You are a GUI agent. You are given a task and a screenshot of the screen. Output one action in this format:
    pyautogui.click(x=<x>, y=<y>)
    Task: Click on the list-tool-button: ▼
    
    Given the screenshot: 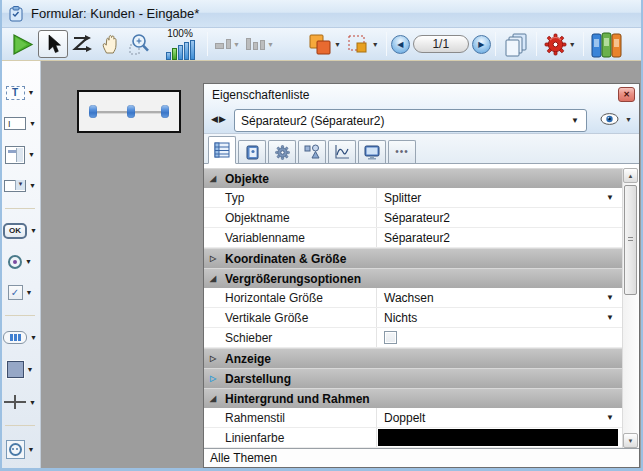 What is the action you would take?
    pyautogui.click(x=20, y=155)
    